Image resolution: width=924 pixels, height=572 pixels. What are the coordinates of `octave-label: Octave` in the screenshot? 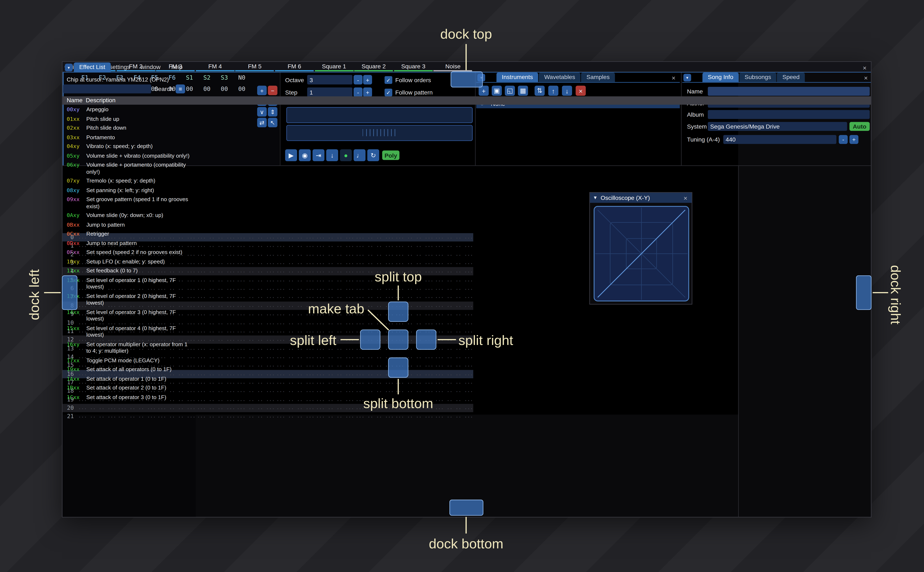 It's located at (294, 80).